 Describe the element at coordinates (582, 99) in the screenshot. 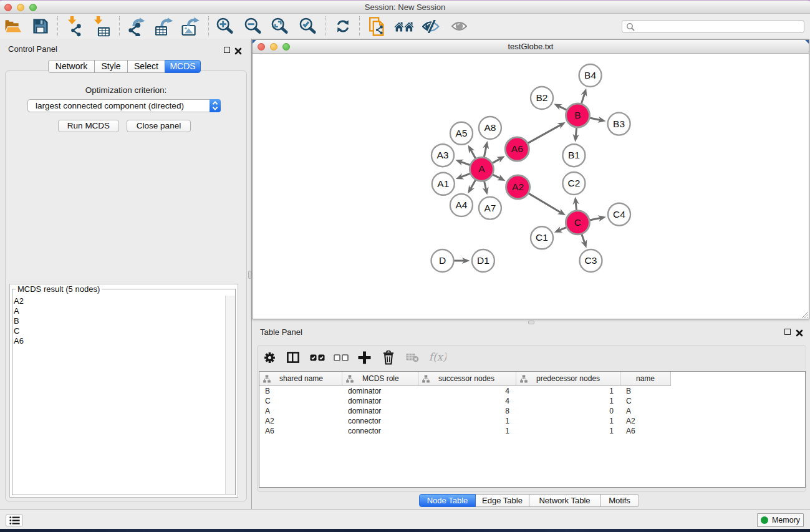

I see `edge-B-B4` at that location.